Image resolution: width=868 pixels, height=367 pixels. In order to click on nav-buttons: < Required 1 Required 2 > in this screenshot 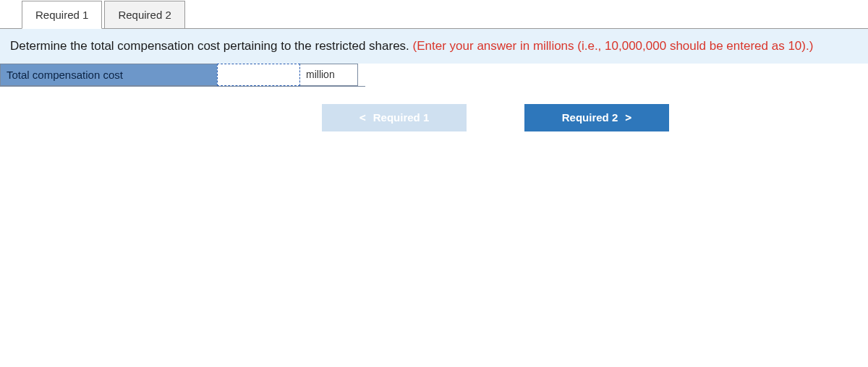, I will do `click(434, 118)`.